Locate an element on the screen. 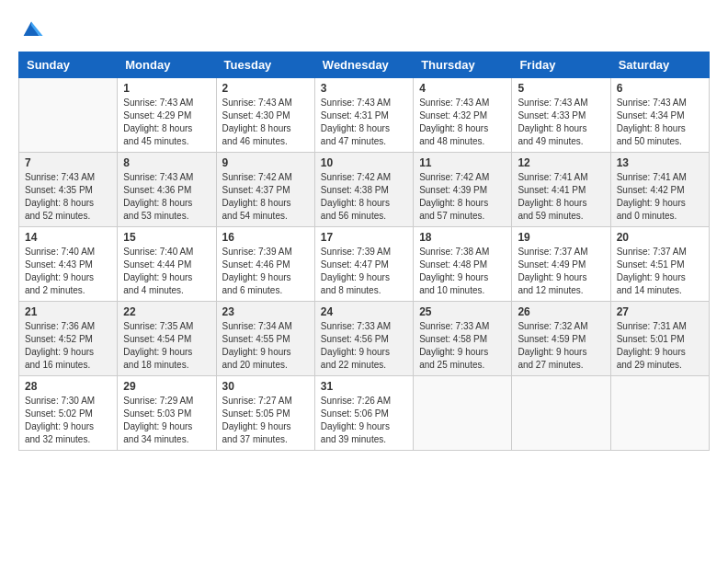  day-number: 18 is located at coordinates (462, 237).